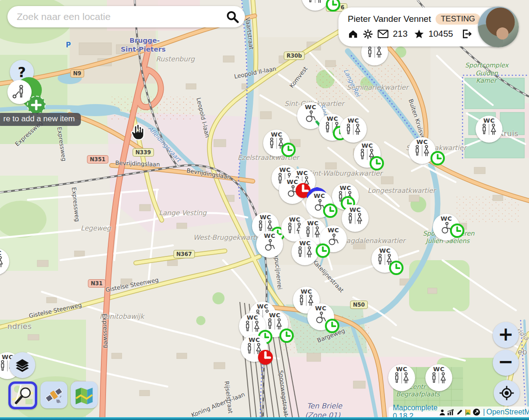 The height and width of the screenshot is (420, 529). Describe the element at coordinates (451, 413) in the screenshot. I see `chart-icon` at that location.